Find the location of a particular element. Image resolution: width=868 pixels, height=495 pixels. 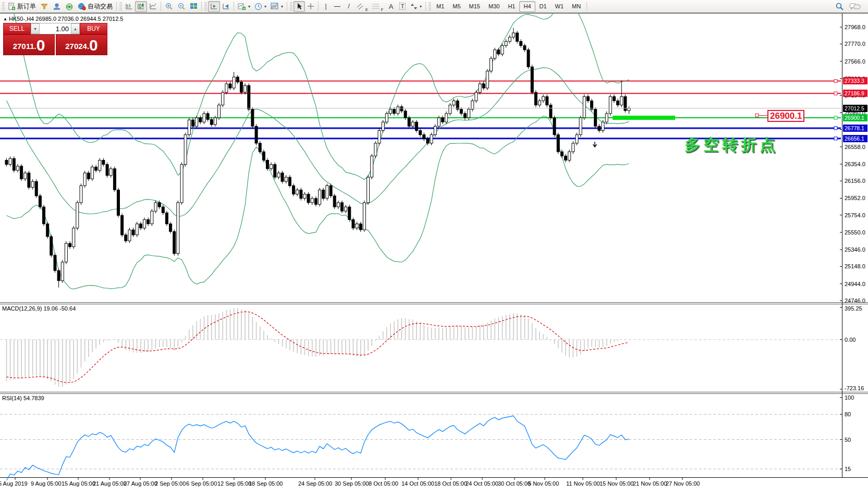

channel-icon is located at coordinates (360, 6).